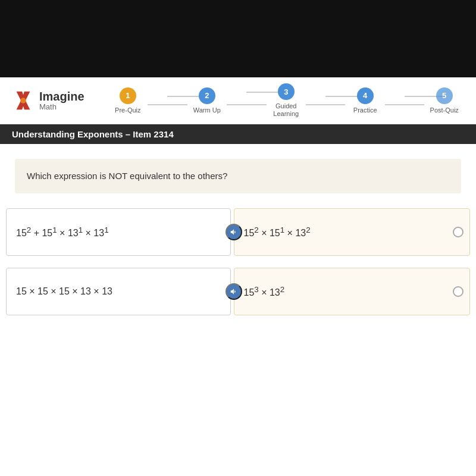 This screenshot has width=476, height=476. What do you see at coordinates (62, 101) in the screenshot?
I see `logo-text: Imagine Math` at bounding box center [62, 101].